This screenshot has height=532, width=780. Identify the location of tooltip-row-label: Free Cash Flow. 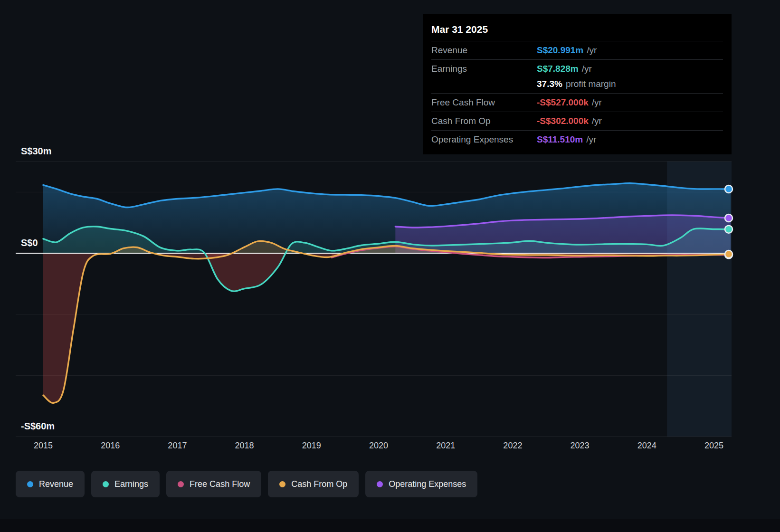
(484, 103).